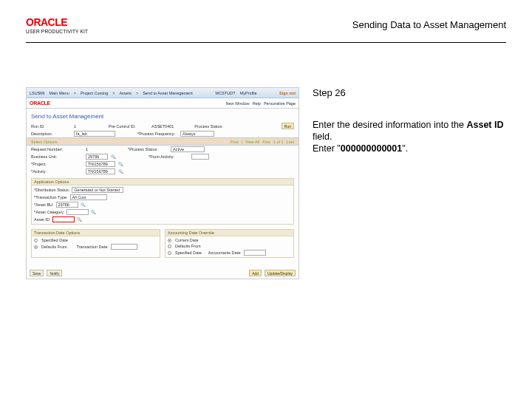 This screenshot has height=399, width=532. I want to click on topnav-item: Send to Asset Management, so click(168, 93).